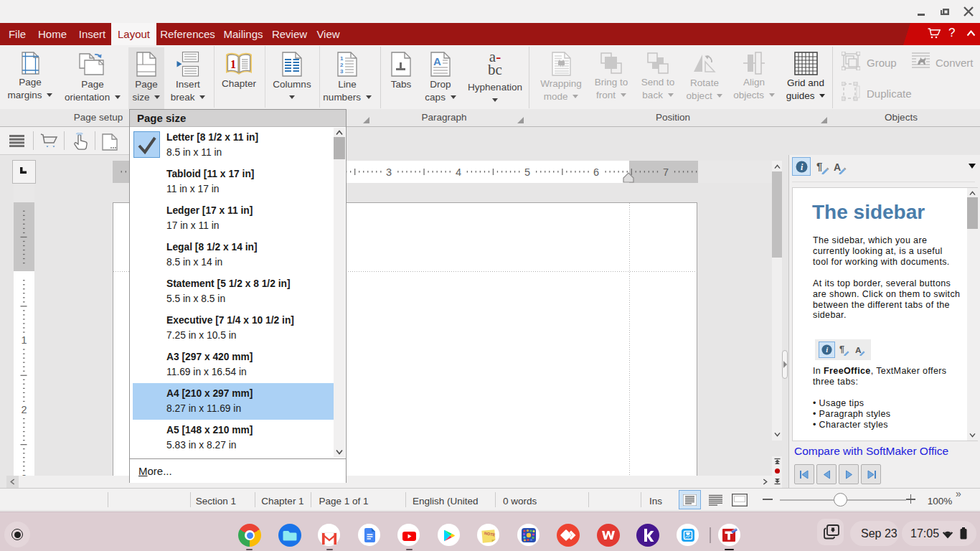 Image resolution: width=980 pixels, height=551 pixels. What do you see at coordinates (527, 172) in the screenshot?
I see `svg-text: 5` at bounding box center [527, 172].